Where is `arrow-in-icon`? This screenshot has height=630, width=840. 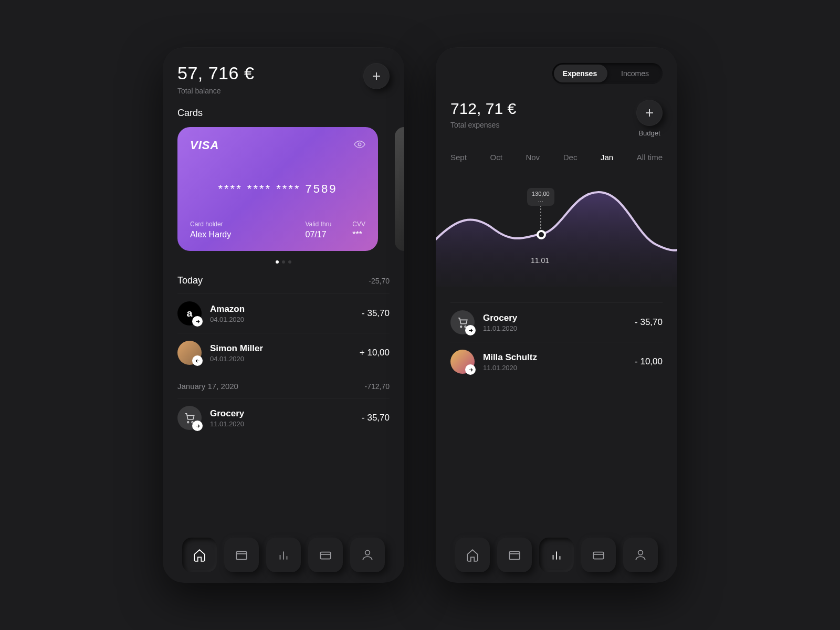
arrow-in-icon is located at coordinates (197, 361).